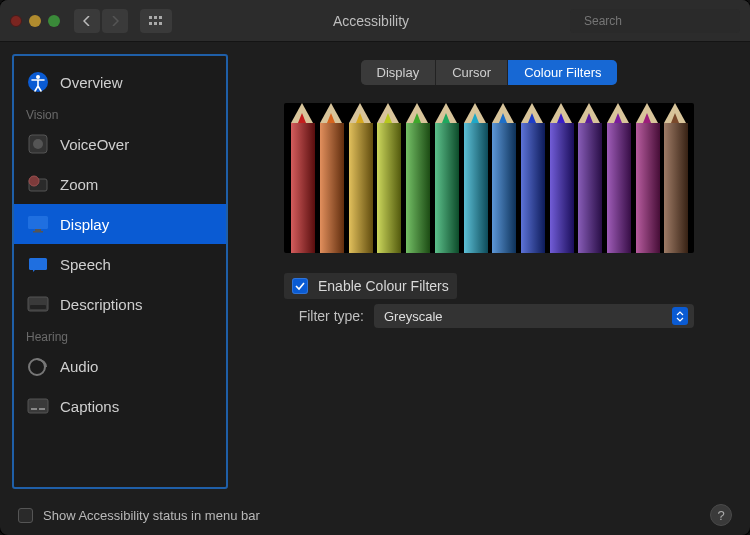  I want to click on speech-icon, so click(38, 264).